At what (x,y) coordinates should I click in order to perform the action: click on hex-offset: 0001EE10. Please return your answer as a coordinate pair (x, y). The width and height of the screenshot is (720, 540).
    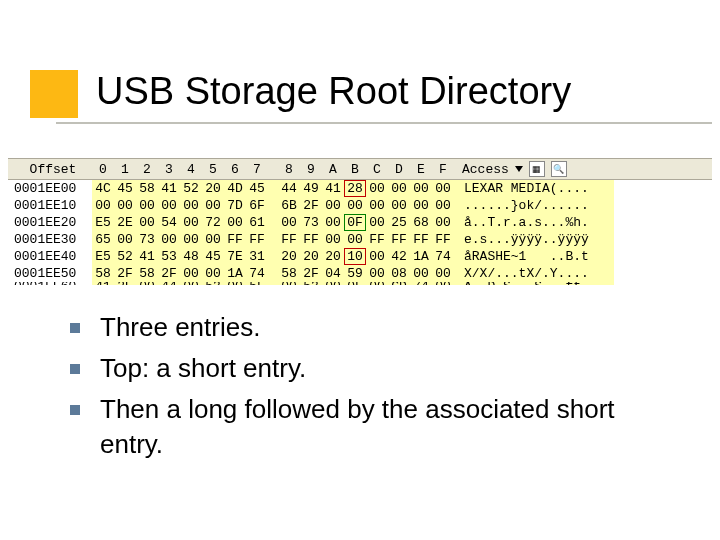
    Looking at the image, I should click on (50, 206).